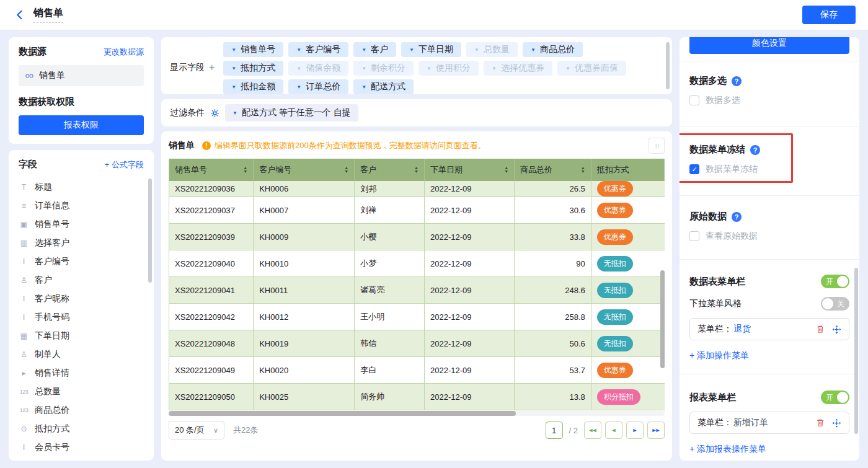 The height and width of the screenshot is (468, 868). Describe the element at coordinates (635, 430) in the screenshot. I see `next-page-button: ►` at that location.